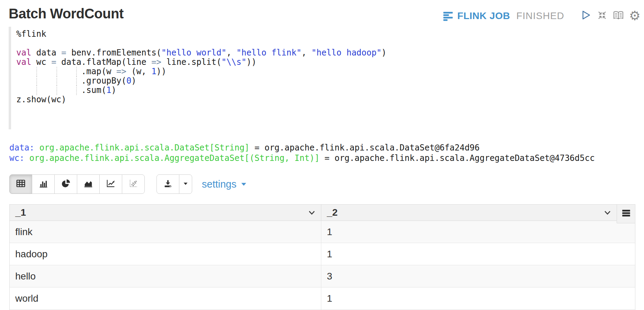  Describe the element at coordinates (322, 254) in the screenshot. I see `table-row: hadoop1` at that location.